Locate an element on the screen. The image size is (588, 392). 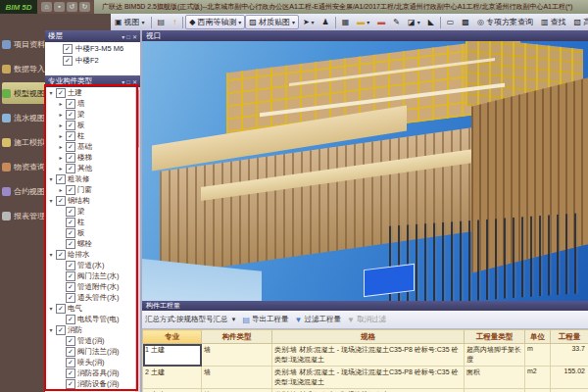
tree-item: ✓管道附件(水) is located at coordinates (92, 286).